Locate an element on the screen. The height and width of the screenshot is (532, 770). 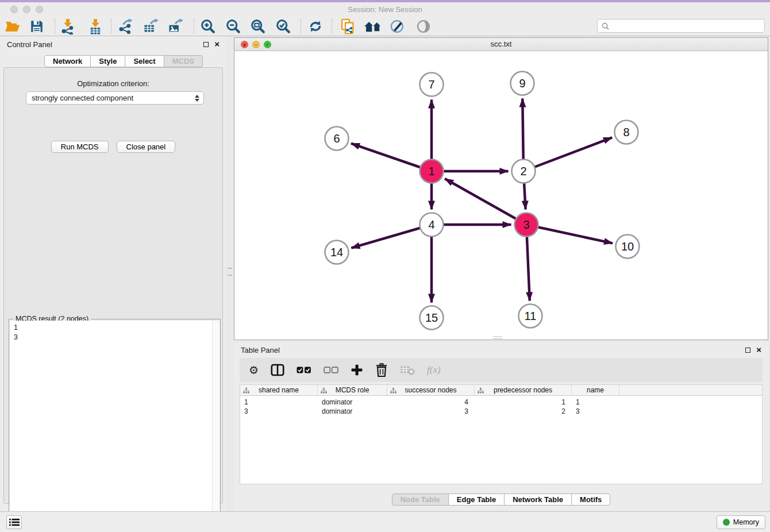
select-stepper-icon is located at coordinates (197, 98).